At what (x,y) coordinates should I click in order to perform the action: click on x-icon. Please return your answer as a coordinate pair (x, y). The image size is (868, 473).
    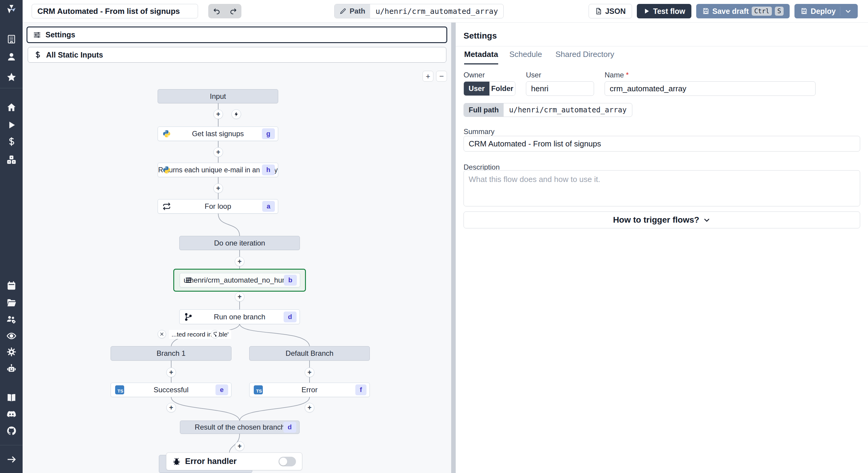
    Looking at the image, I should click on (162, 334).